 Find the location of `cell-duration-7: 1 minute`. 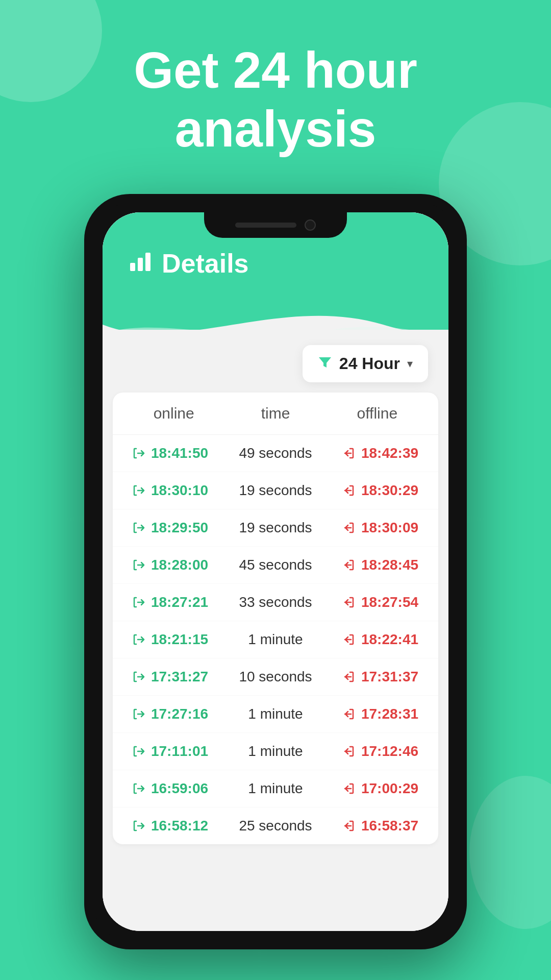

cell-duration-7: 1 minute is located at coordinates (276, 714).